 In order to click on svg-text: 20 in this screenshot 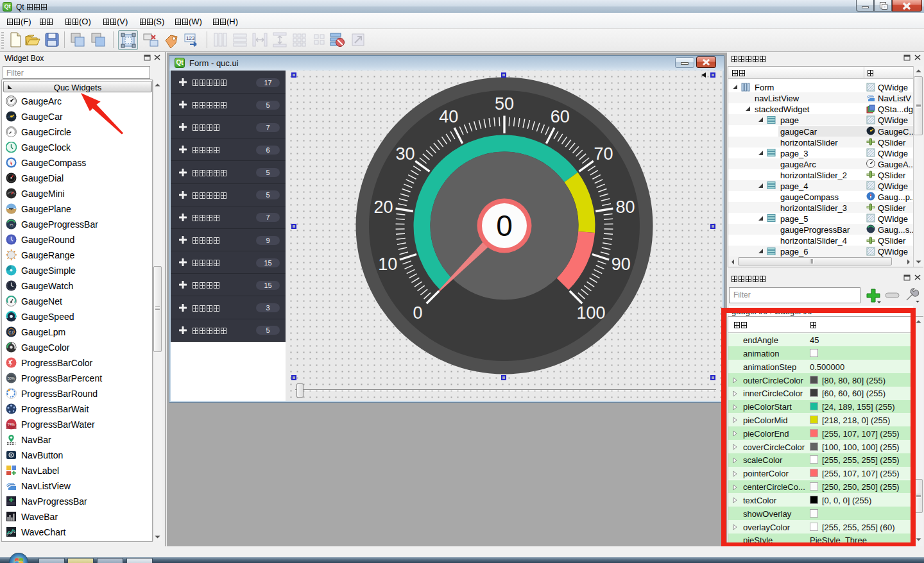, I will do `click(383, 207)`.